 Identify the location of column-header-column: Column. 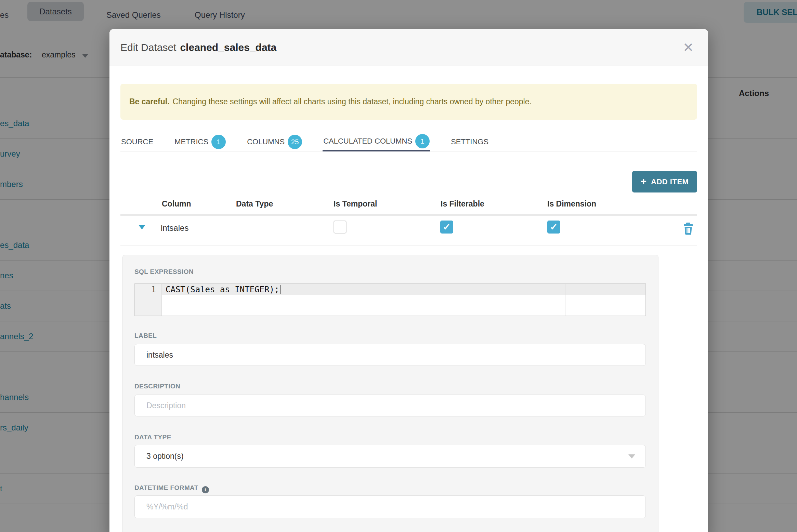
(177, 204).